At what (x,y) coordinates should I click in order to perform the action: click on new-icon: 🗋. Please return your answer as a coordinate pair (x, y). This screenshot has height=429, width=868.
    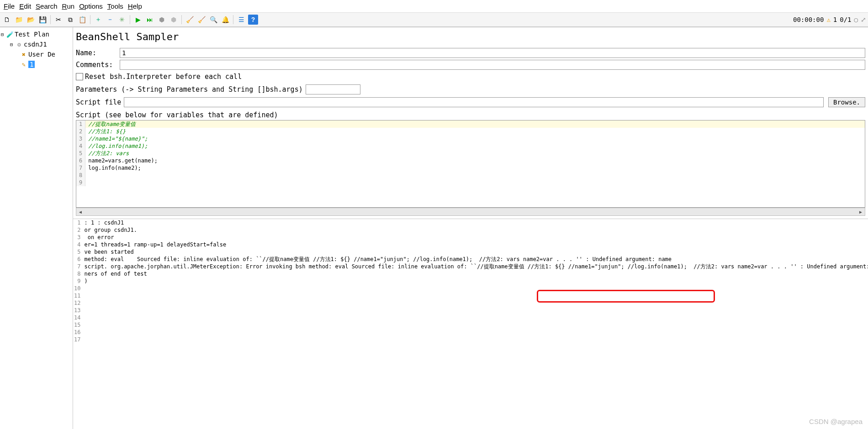
    Looking at the image, I should click on (7, 20).